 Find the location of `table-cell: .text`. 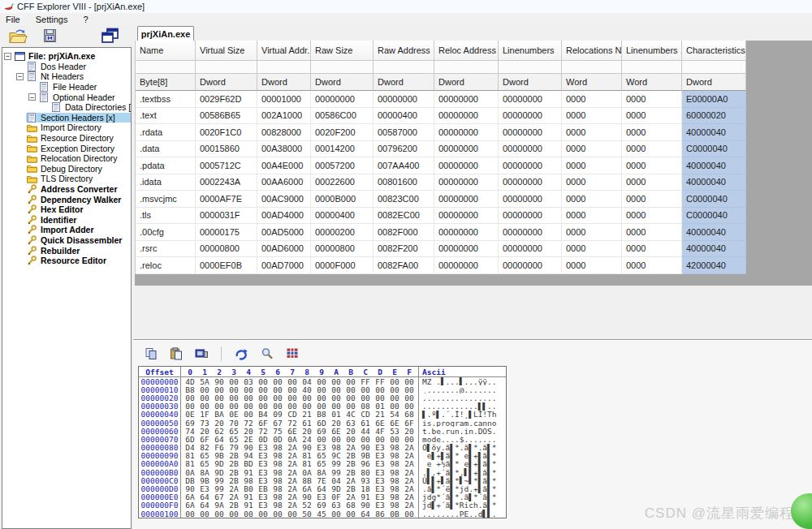

table-cell: .text is located at coordinates (166, 117).